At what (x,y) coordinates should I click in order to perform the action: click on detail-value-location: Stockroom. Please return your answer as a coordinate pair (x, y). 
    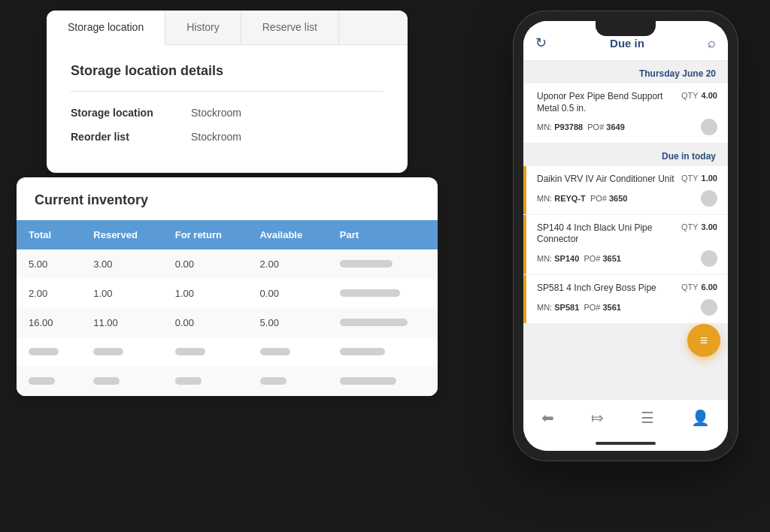
    Looking at the image, I should click on (217, 113).